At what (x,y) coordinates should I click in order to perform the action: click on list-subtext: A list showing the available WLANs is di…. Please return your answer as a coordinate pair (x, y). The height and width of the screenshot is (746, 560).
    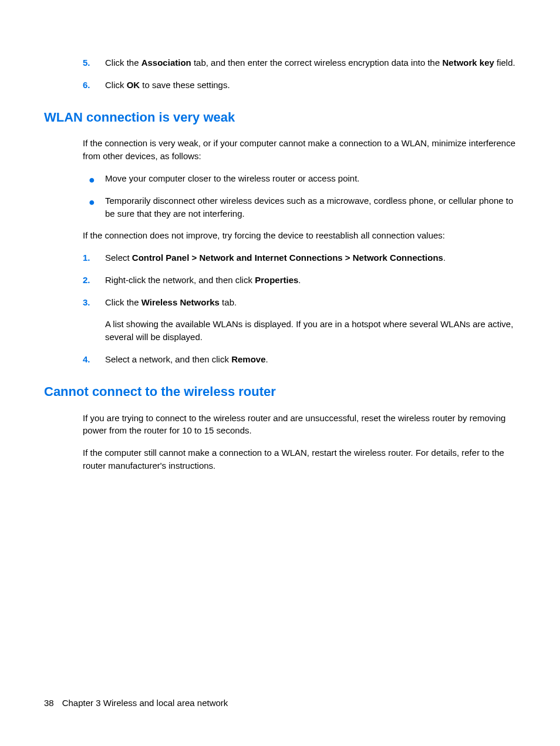
    Looking at the image, I should click on (280, 331).